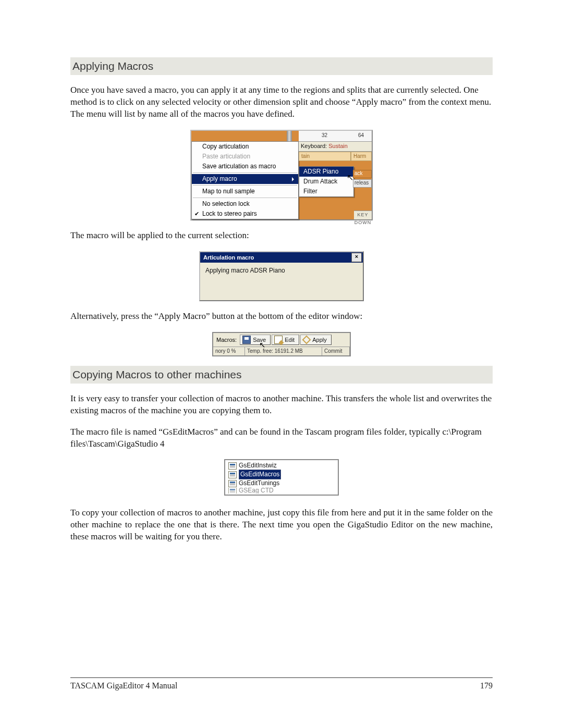 This screenshot has width=563, height=728. Describe the element at coordinates (361, 135) in the screenshot. I see `tick-label: 64` at that location.